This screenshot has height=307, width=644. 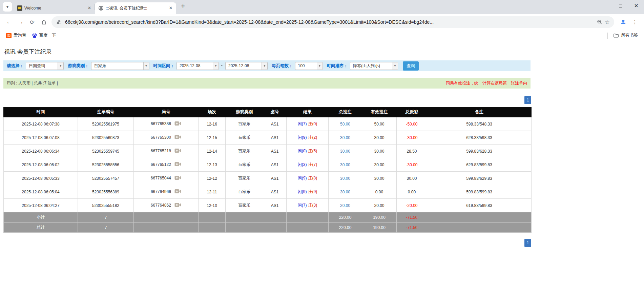 I want to click on total-count: 7, so click(x=106, y=228).